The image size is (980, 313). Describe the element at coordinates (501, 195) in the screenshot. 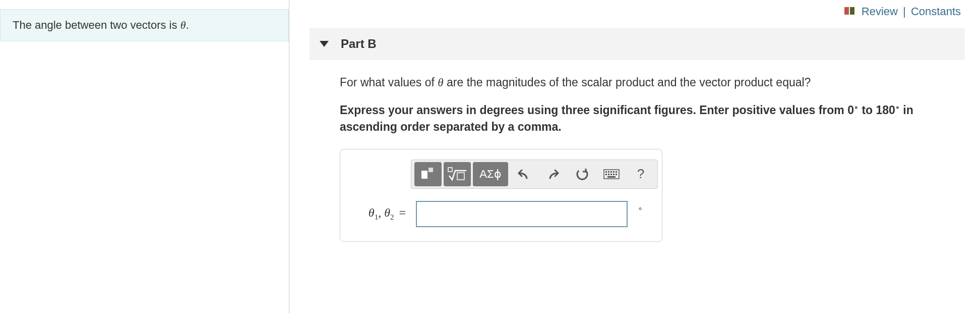

I see `answer-box: ΑΣϕ` at that location.